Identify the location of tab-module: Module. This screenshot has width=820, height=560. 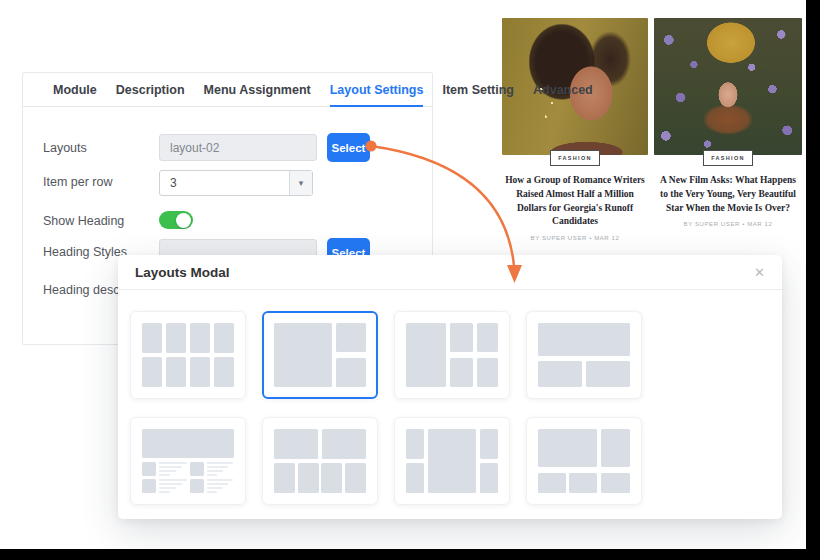
(75, 90).